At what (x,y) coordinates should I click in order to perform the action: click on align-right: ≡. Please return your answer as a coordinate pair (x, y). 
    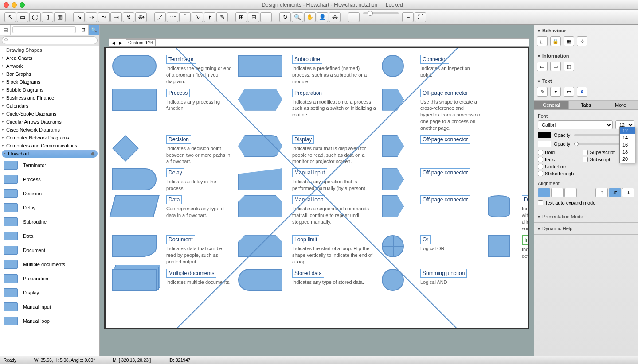
    Looking at the image, I should click on (571, 193).